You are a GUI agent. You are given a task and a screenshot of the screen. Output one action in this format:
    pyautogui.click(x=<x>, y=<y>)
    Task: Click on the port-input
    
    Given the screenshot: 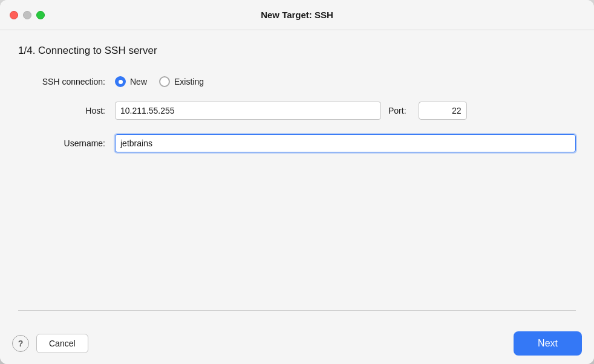 What is the action you would take?
    pyautogui.click(x=443, y=111)
    